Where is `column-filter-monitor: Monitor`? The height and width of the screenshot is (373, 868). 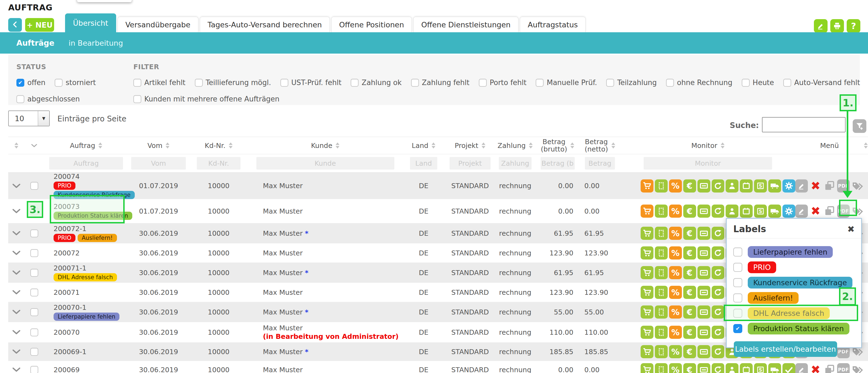
column-filter-monitor: Monitor is located at coordinates (708, 163).